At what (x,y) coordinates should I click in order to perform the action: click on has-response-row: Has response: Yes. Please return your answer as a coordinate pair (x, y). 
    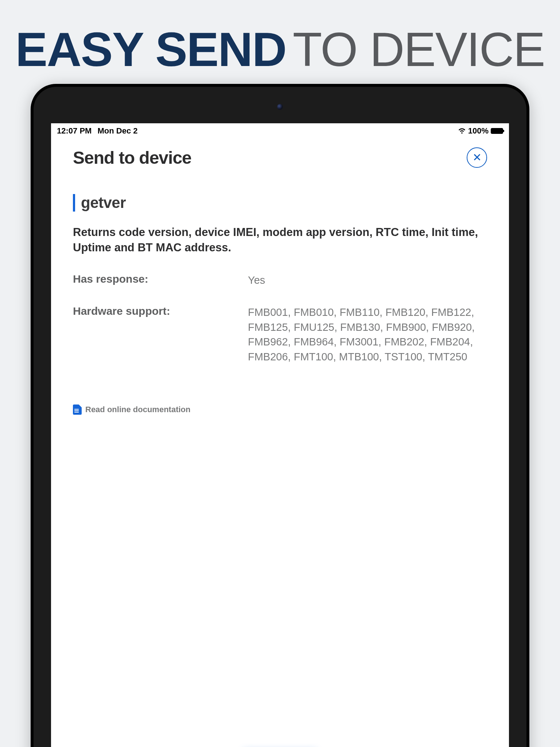
    Looking at the image, I should click on (280, 280).